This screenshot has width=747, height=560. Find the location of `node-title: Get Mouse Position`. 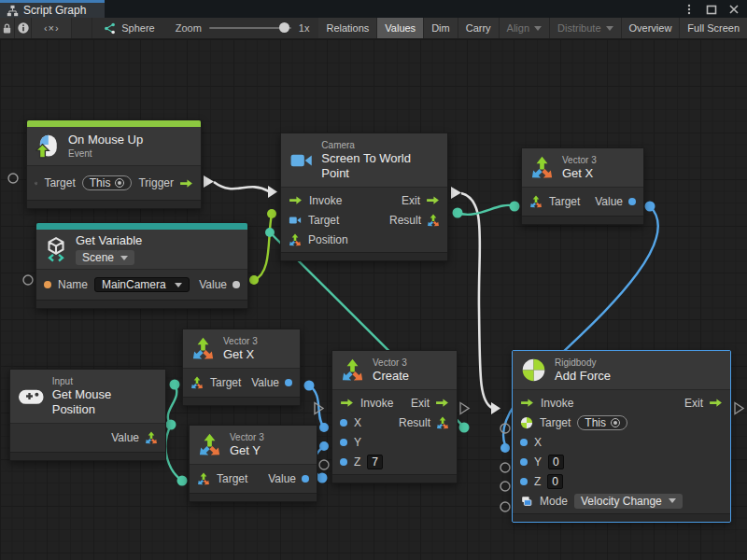

node-title: Get Mouse Position is located at coordinates (105, 402).